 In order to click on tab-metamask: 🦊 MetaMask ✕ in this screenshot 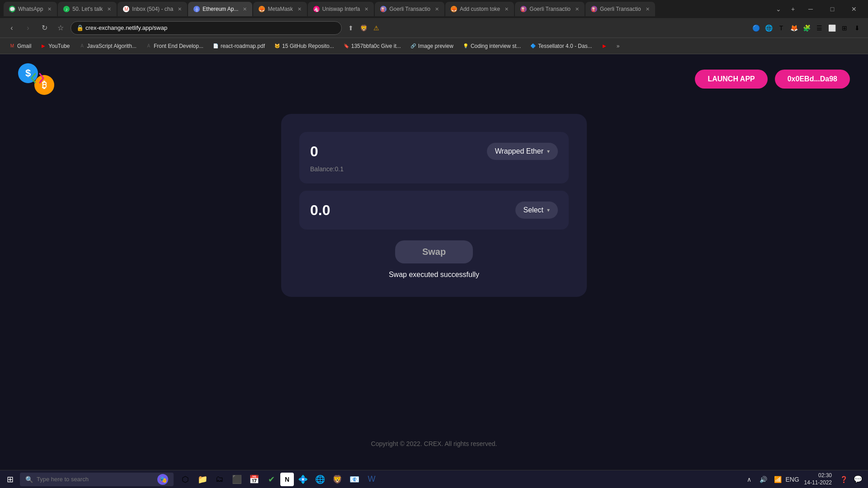, I will do `click(280, 9)`.